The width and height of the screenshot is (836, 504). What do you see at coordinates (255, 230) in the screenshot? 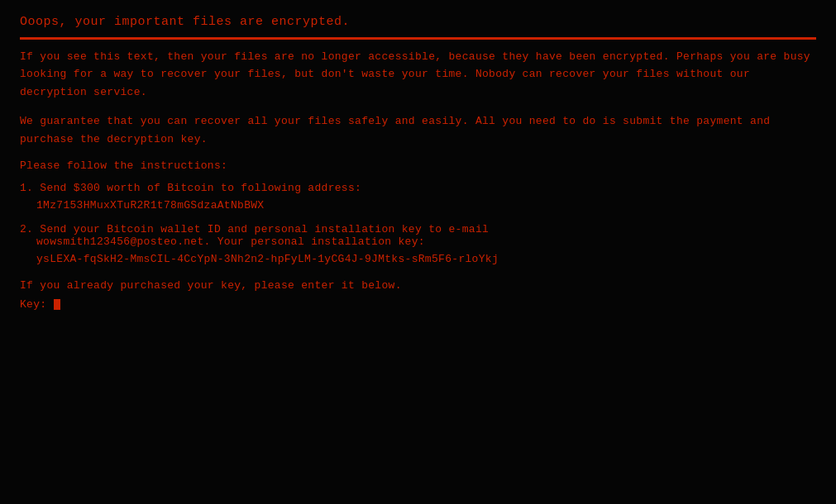
I see `step2-text: 2. Send your Bitcoin wallet ID and perso…` at bounding box center [255, 230].